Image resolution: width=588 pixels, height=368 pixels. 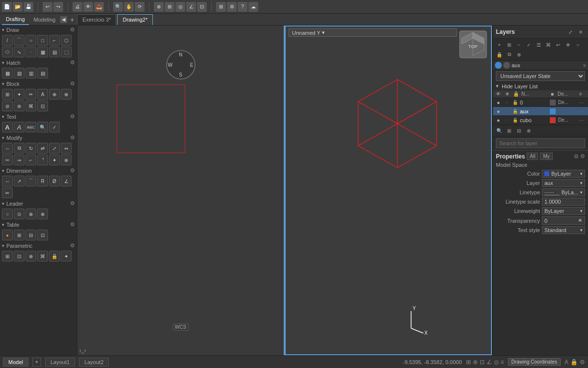 What do you see at coordinates (31, 73) in the screenshot?
I see `tool-hatch3: ▥` at bounding box center [31, 73].